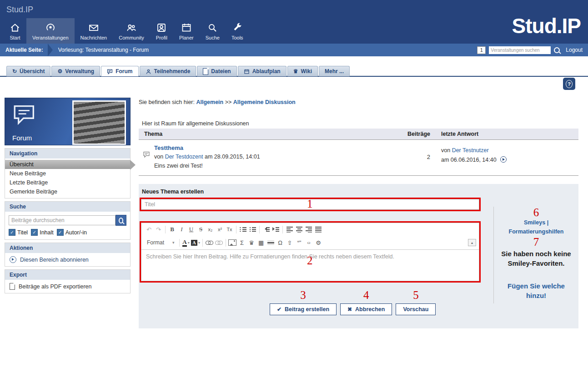 The height and width of the screenshot is (392, 588). Describe the element at coordinates (186, 243) in the screenshot. I see `text-color-button: A▾` at that location.